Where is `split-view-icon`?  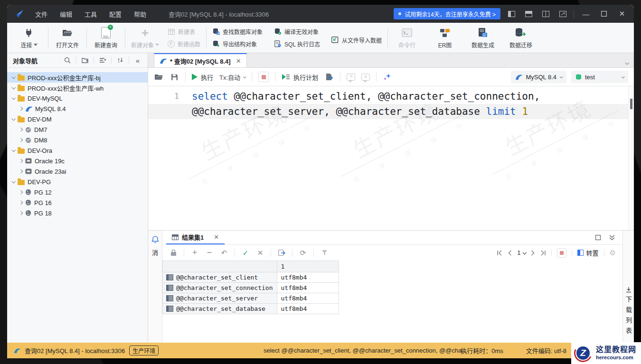 split-view-icon is located at coordinates (546, 14).